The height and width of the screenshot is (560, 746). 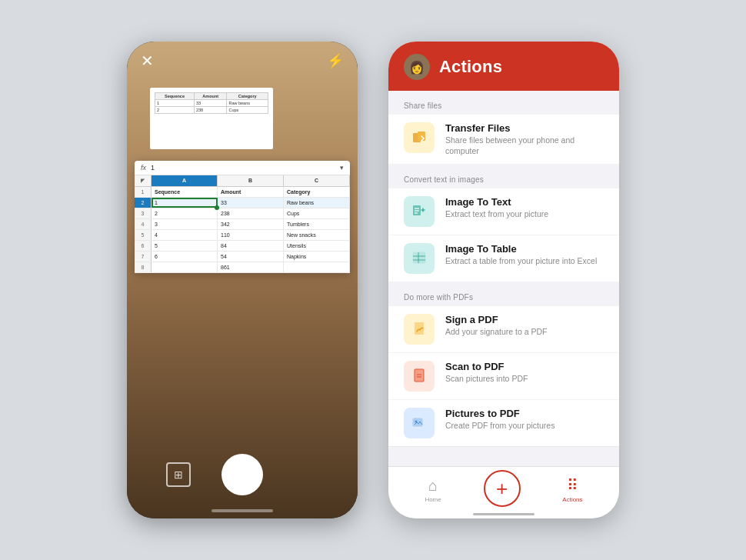 I want to click on nav-add-button: +, so click(x=502, y=488).